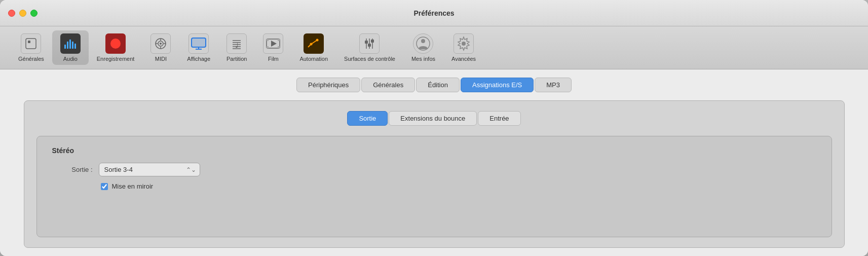  Describe the element at coordinates (34, 13) in the screenshot. I see `maximize-button` at that location.